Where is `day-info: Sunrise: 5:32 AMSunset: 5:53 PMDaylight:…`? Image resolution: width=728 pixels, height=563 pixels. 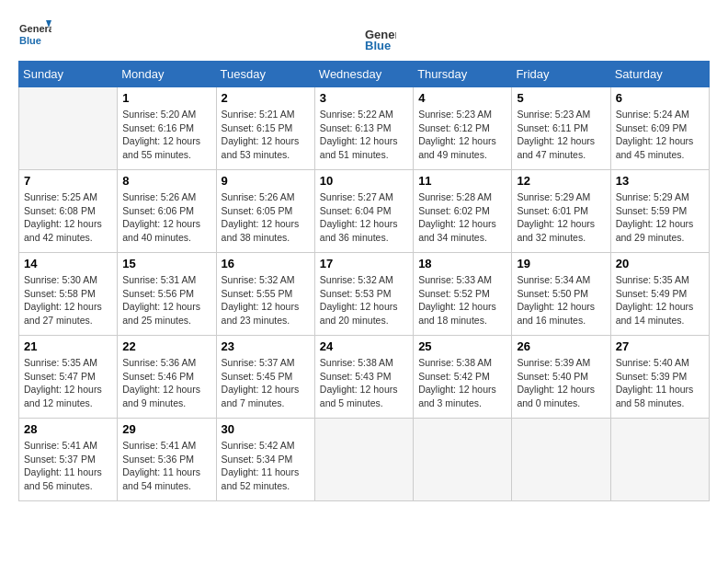
day-info: Sunrise: 5:32 AMSunset: 5:53 PMDaylight:… is located at coordinates (364, 300).